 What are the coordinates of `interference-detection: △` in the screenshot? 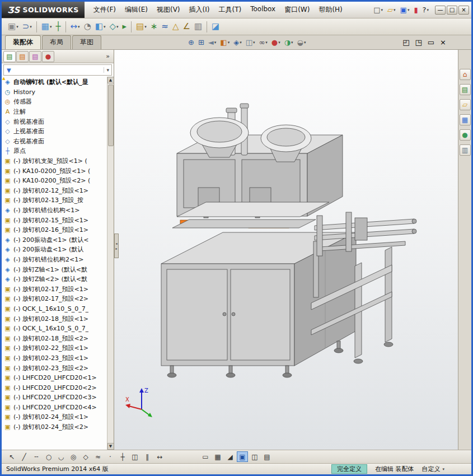 It's located at (176, 27).